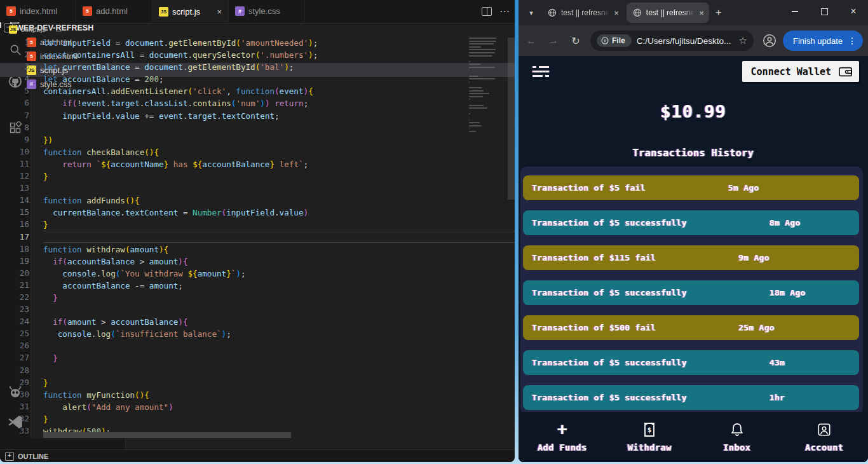 This screenshot has height=464, width=868. Describe the element at coordinates (279, 55) in the screenshot. I see `code-text: const containersAll = document.querySele…` at that location.